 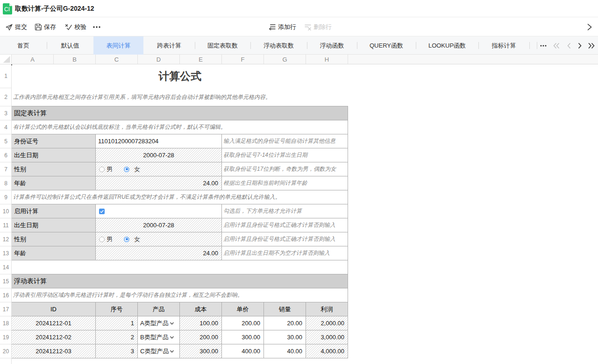 I want to click on svg-text: CI, so click(x=7, y=9).